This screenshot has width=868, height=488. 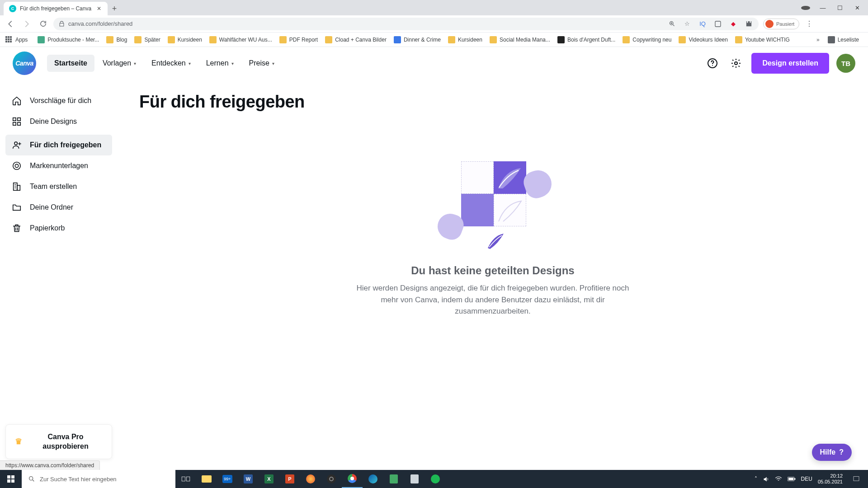 I want to click on bookmark-item: Produktsuche - Mer..., so click(x=68, y=40).